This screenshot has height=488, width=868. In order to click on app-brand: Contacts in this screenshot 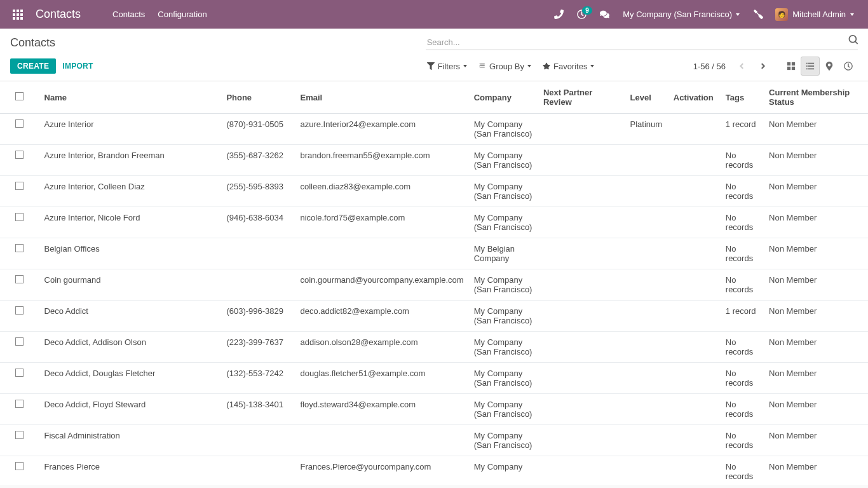, I will do `click(58, 14)`.